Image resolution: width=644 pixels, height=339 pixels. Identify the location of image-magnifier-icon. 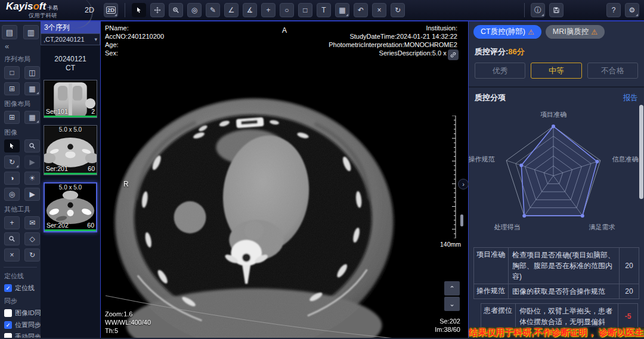
(32, 146).